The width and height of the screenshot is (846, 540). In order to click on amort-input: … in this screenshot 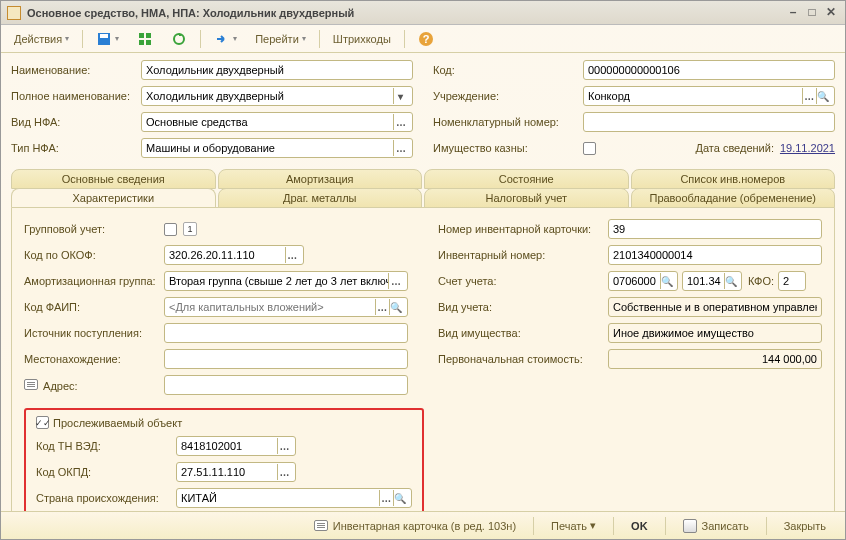, I will do `click(286, 281)`.